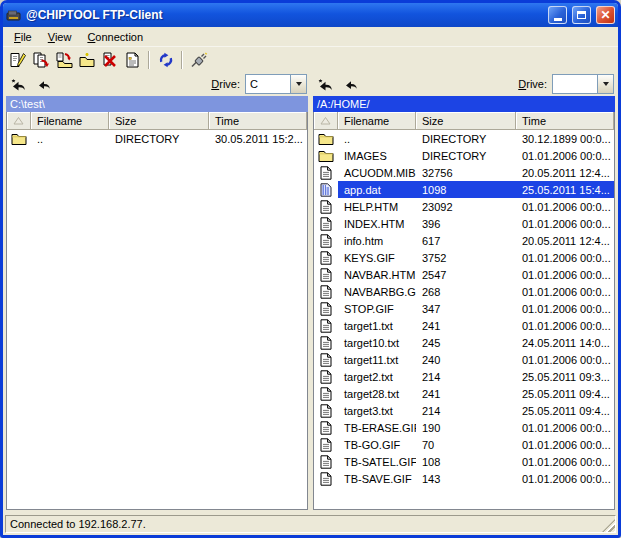  I want to click on new-folder-button, so click(86, 60).